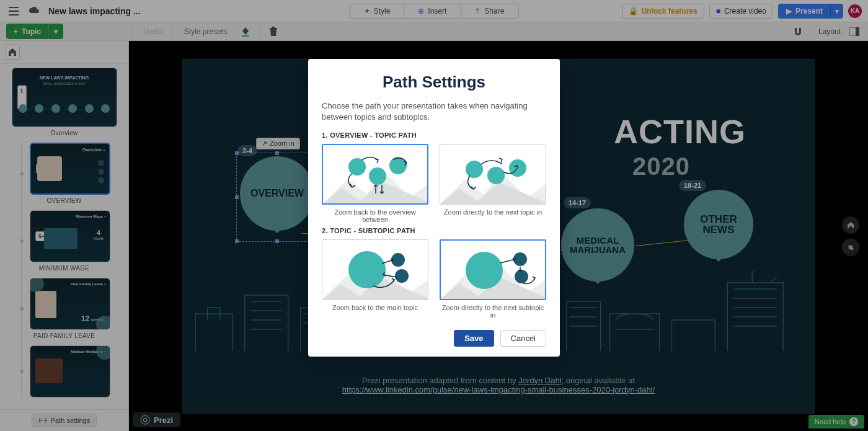 The image size is (868, 431). What do you see at coordinates (493, 311) in the screenshot?
I see `option-caption: Zoom directly to the next subtopic in` at bounding box center [493, 311].